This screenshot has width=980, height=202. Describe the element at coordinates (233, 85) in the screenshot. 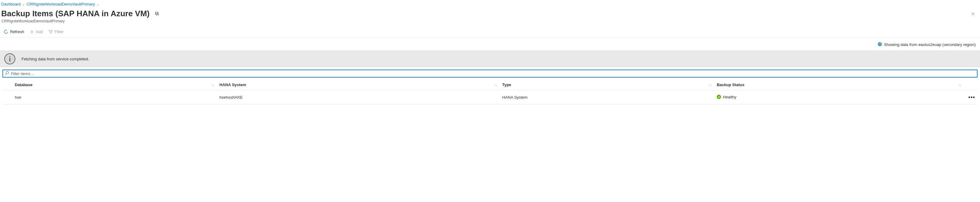

I see `col-hana-system-label: HANA System` at that location.